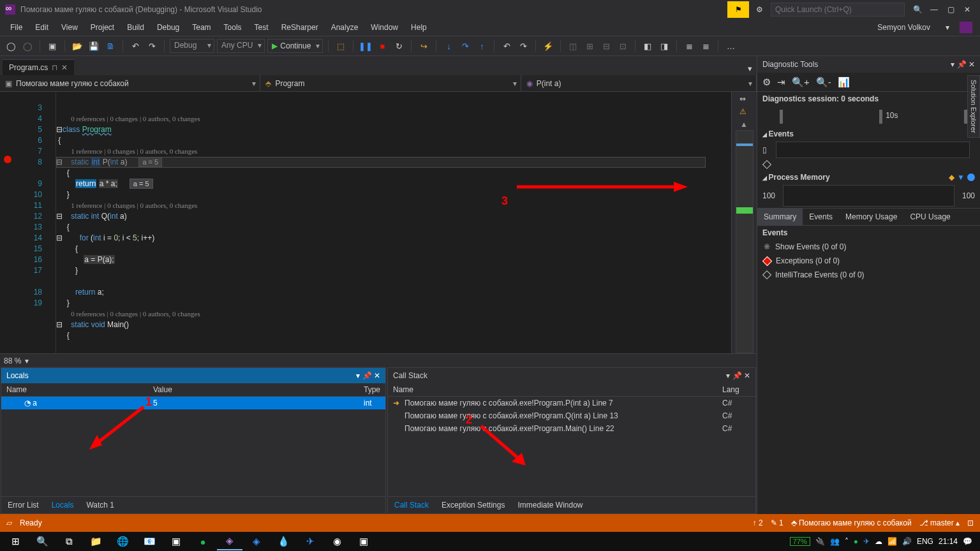 This screenshot has height=551, width=980. What do you see at coordinates (869, 64) in the screenshot?
I see `diag-header: Diagnostic Tools ▾ 📌 ✕` at bounding box center [869, 64].